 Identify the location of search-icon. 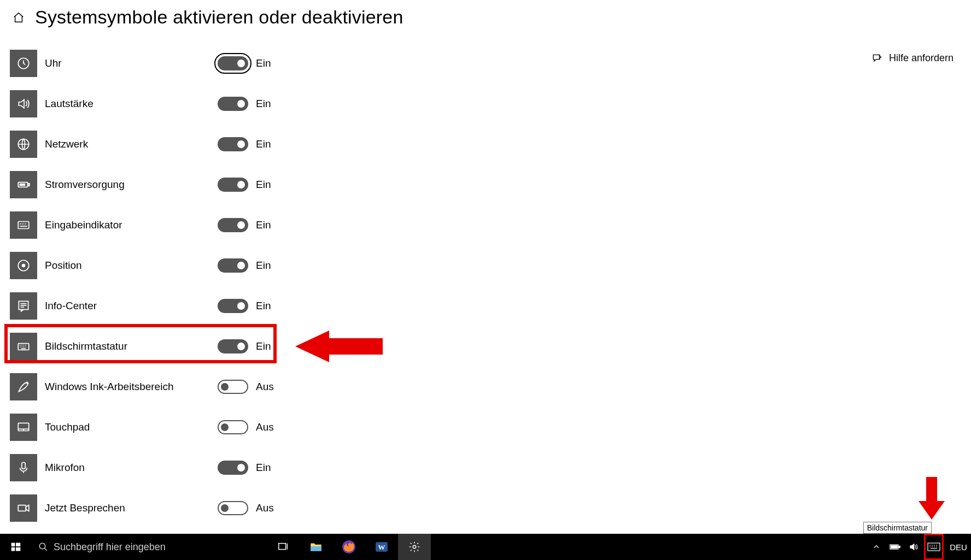
(43, 547).